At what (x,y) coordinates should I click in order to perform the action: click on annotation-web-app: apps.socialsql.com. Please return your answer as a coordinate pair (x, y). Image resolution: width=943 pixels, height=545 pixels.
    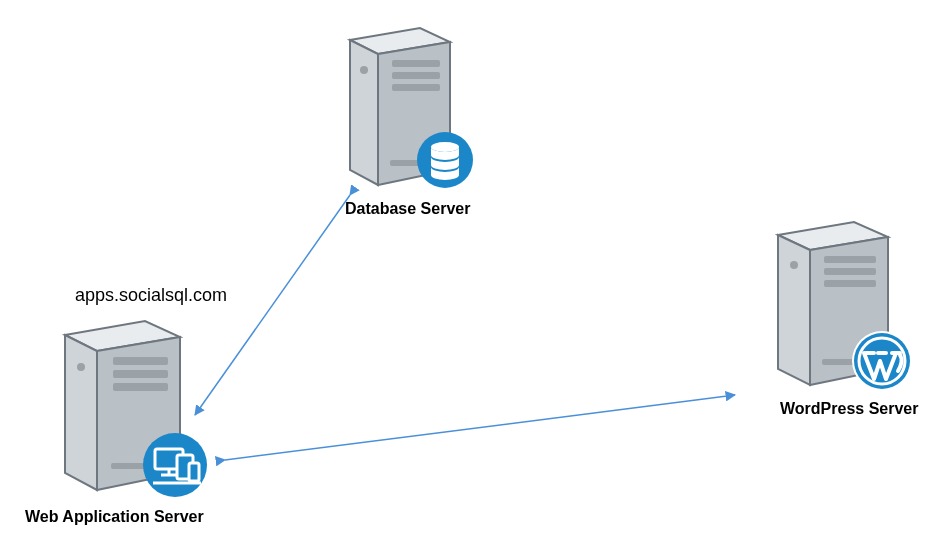
    Looking at the image, I should click on (151, 296).